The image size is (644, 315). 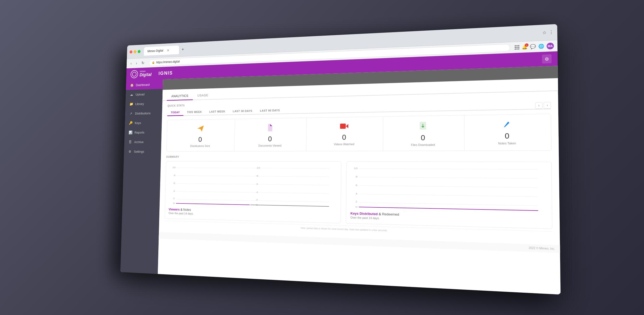 What do you see at coordinates (143, 132) in the screenshot?
I see `sidebar-item-reports: 📊 Reports` at bounding box center [143, 132].